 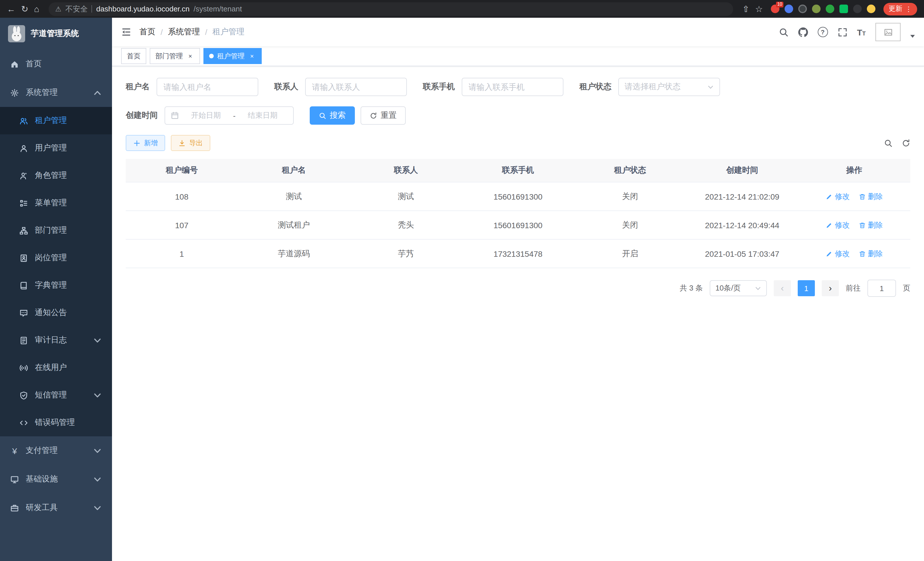 What do you see at coordinates (853, 288) in the screenshot?
I see `goto-label: 前往` at bounding box center [853, 288].